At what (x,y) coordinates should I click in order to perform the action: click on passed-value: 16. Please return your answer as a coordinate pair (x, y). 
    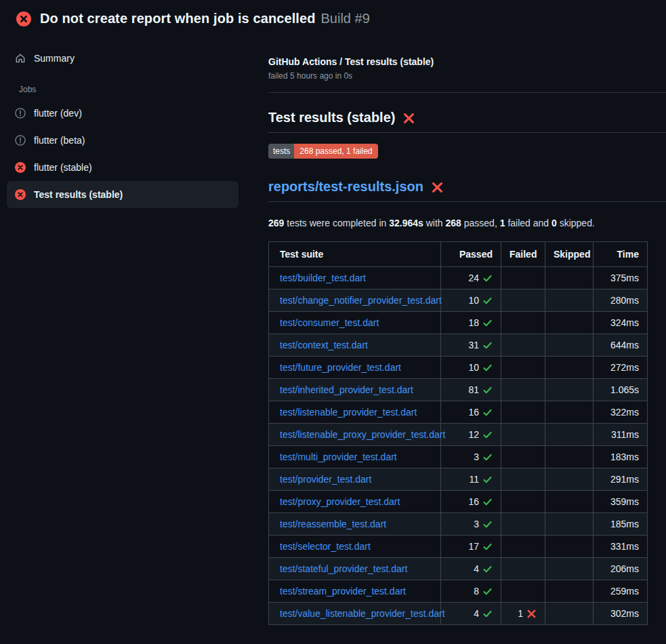
    Looking at the image, I should click on (474, 502).